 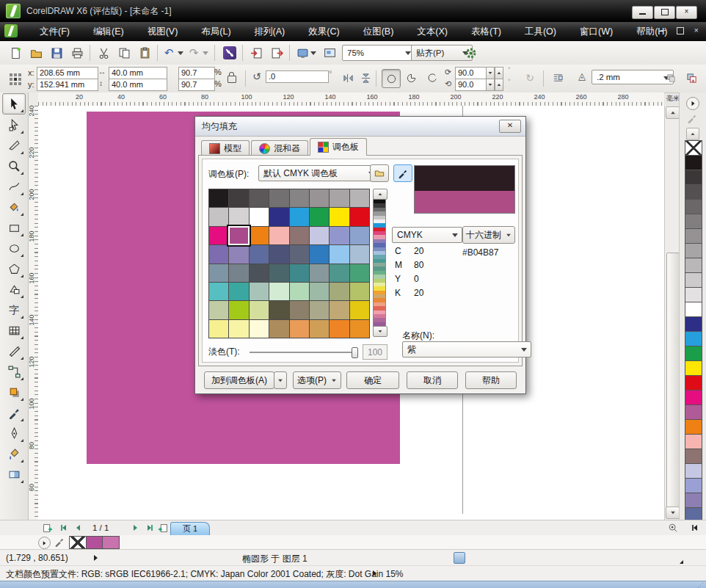 What do you see at coordinates (14, 145) in the screenshot?
I see `crop-tool` at bounding box center [14, 145].